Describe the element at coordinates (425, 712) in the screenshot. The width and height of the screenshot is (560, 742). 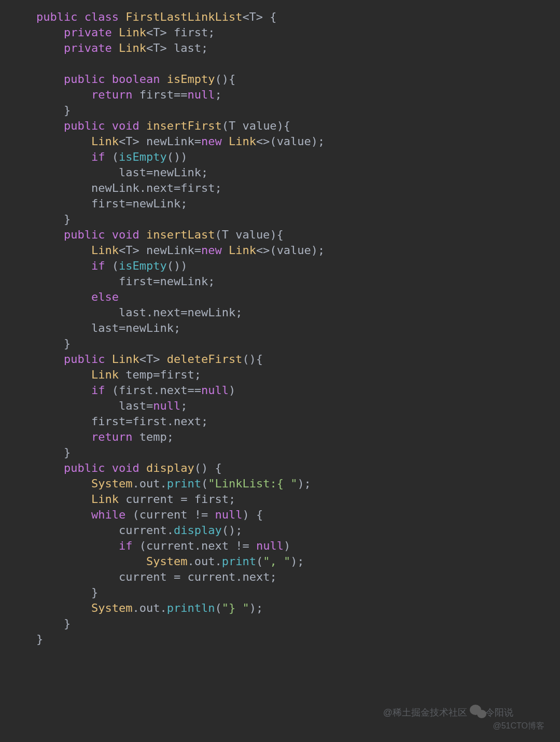
I see `watermark-left-text: @稀土掘金技术社区` at that location.